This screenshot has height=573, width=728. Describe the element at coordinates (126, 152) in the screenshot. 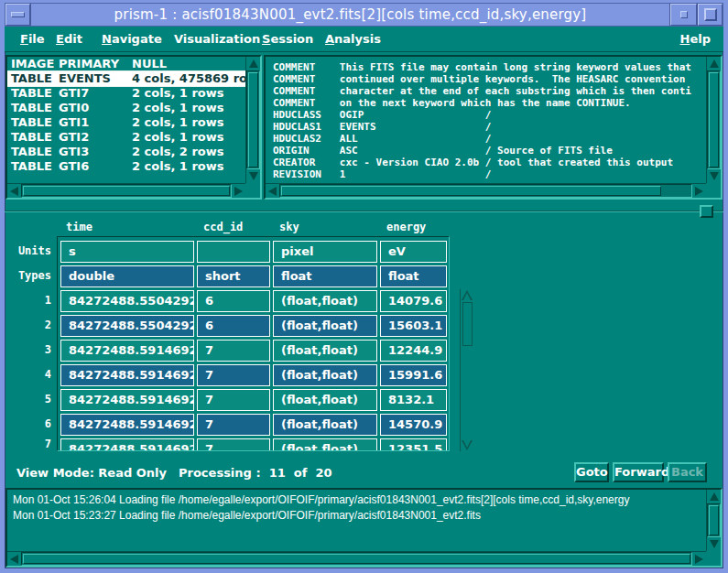

I see `hdu-row-gti3: TABLEGTI32 cols, 2 rows` at that location.